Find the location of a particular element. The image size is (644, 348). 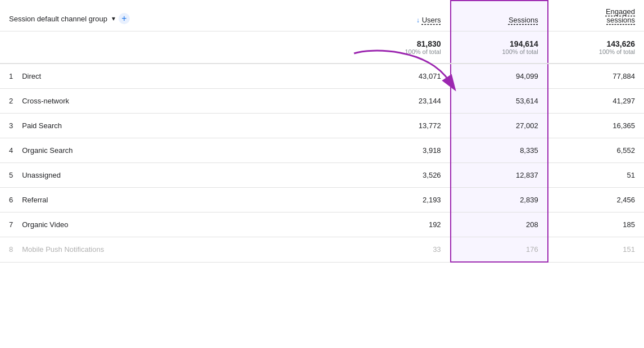

sessions-cell: 53,614 is located at coordinates (499, 101).